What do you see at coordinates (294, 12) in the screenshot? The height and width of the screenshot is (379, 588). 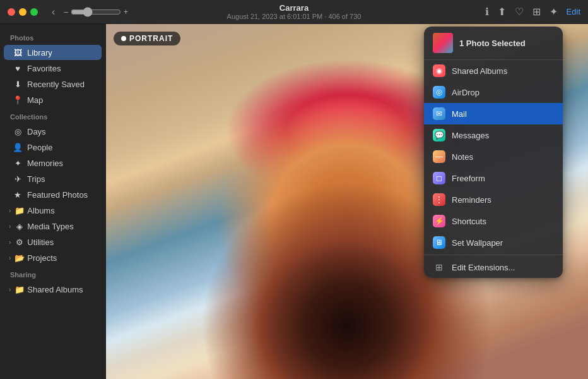 I see `titlebar: ‹ – + Carrara August 21, 2023 at 6:01:01…` at bounding box center [294, 12].